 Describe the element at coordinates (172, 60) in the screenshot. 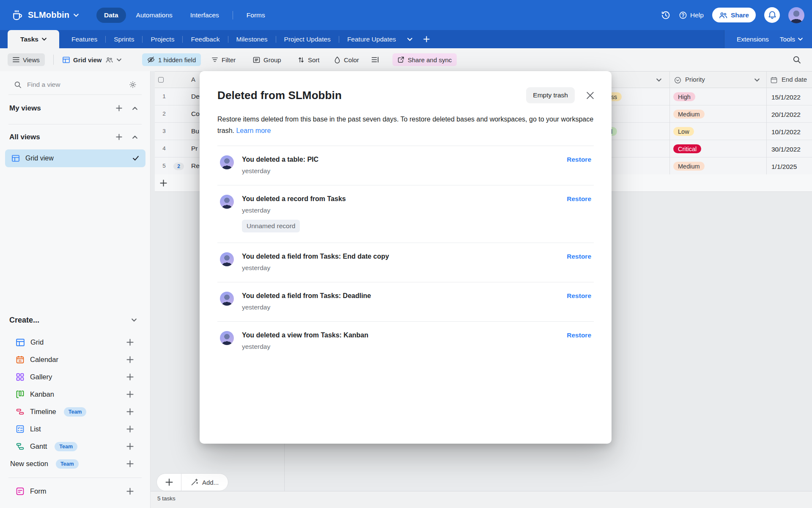

I see `hidden-fields-button: 1 hidden field` at that location.